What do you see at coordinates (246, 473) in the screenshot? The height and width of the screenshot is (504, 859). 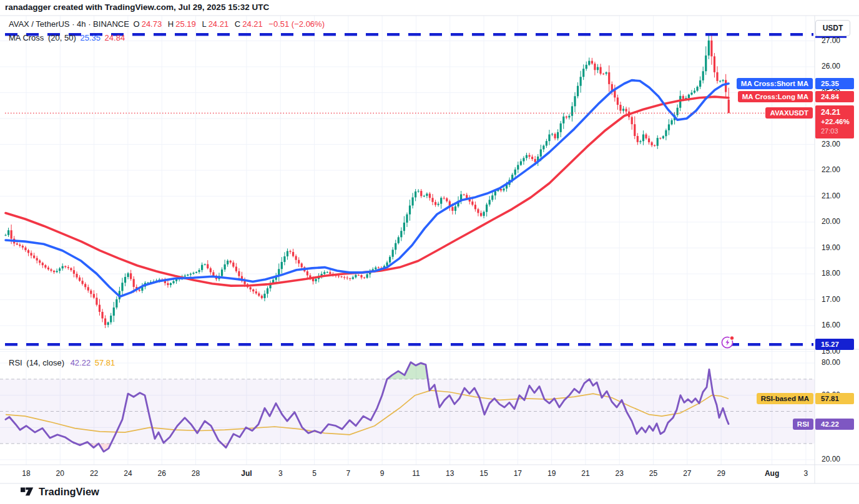 I see `time-tick-label: Jul` at bounding box center [246, 473].